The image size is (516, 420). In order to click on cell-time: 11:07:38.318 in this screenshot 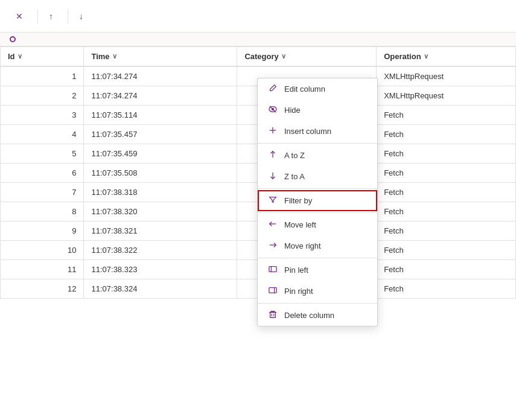, I will do `click(161, 192)`.